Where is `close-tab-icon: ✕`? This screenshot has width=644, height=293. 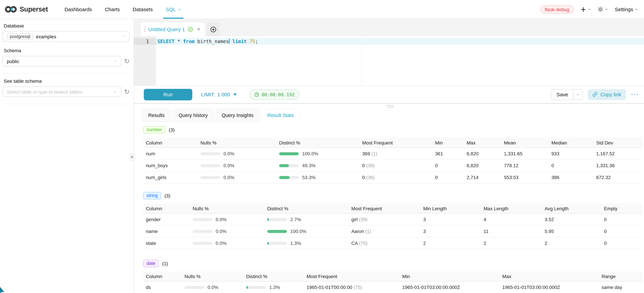
close-tab-icon: ✕ is located at coordinates (198, 30).